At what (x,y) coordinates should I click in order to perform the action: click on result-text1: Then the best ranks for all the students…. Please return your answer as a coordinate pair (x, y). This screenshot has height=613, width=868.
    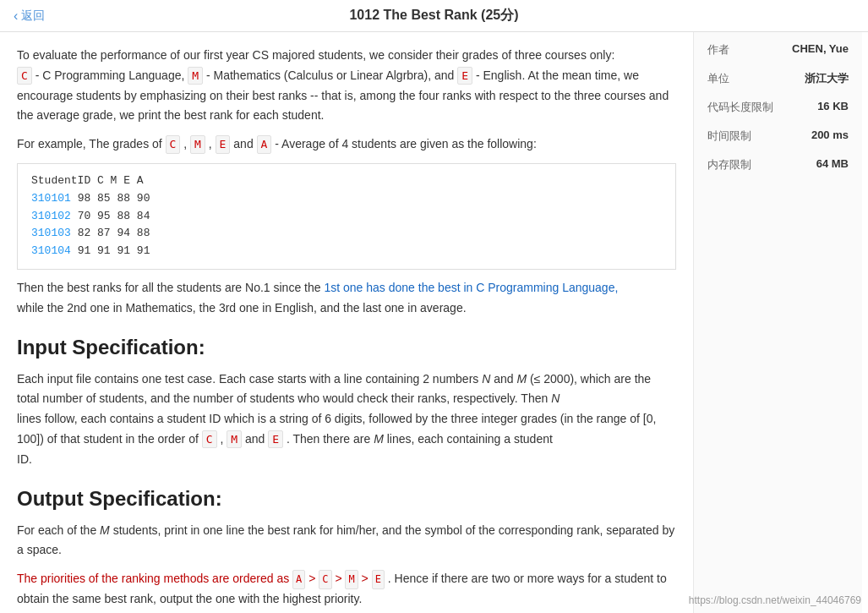
    Looking at the image, I should click on (171, 287).